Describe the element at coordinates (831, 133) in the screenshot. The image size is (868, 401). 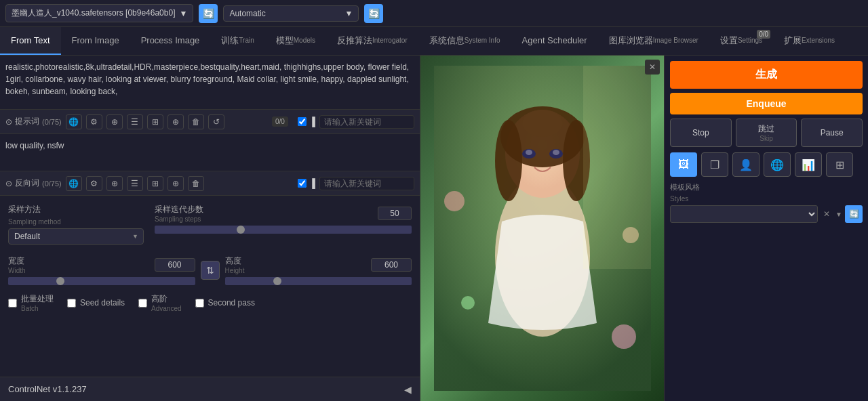
I see `pause-button: Pause` at that location.